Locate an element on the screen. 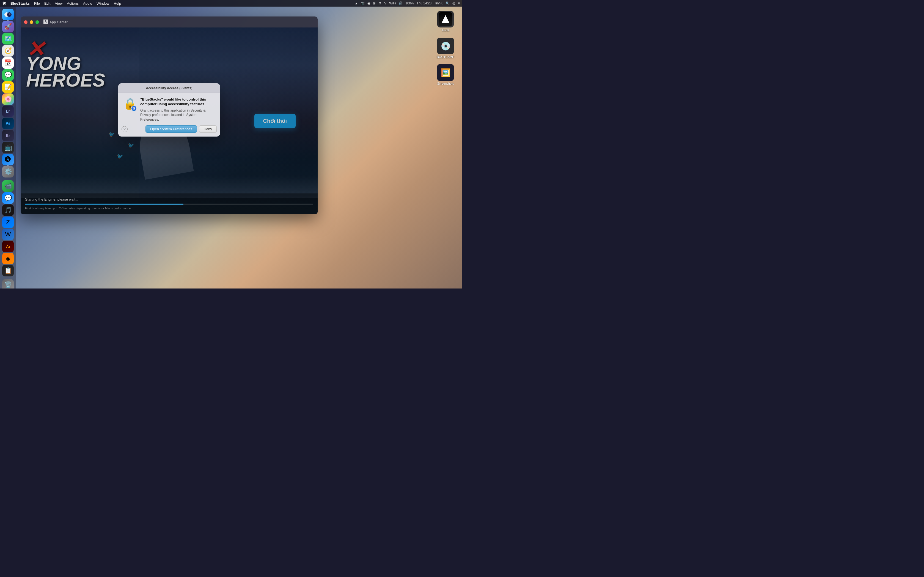 The width and height of the screenshot is (924, 577). dialog-main-text: "BlueStacks" would like to control this … is located at coordinates (178, 102).